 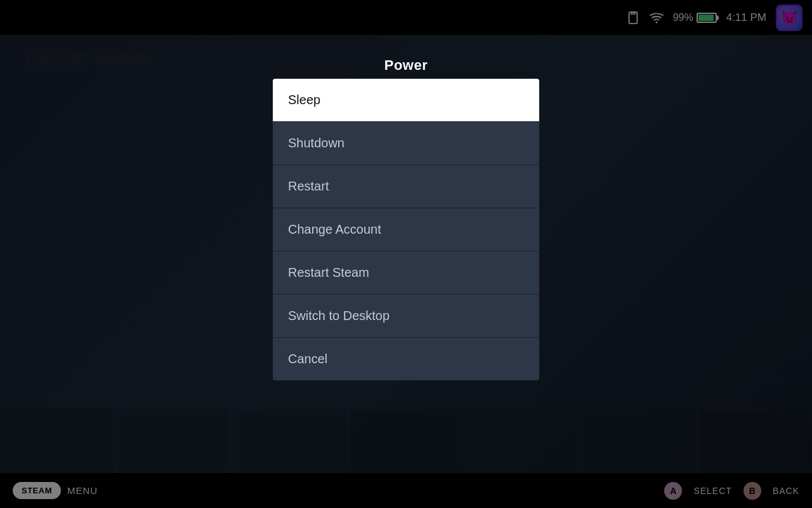 I want to click on menu-item-restart: Restart, so click(x=406, y=187).